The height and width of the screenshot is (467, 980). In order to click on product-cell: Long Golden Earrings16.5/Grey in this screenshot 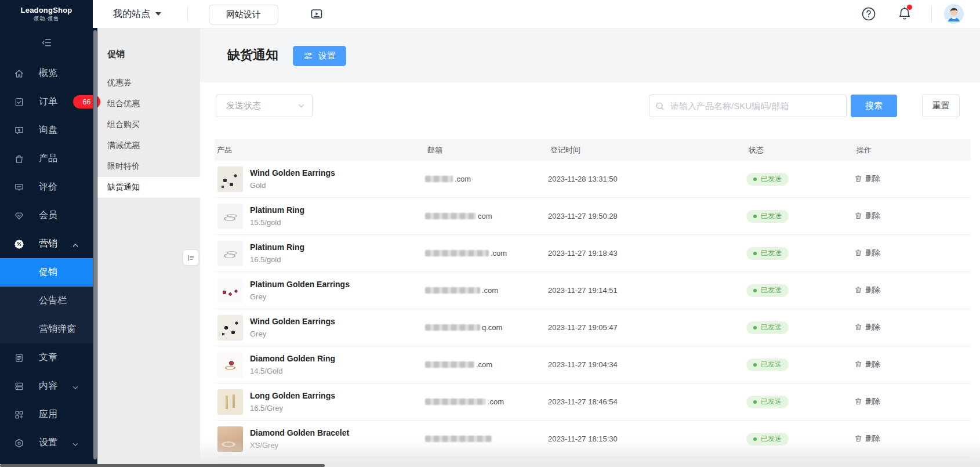, I will do `click(320, 402)`.